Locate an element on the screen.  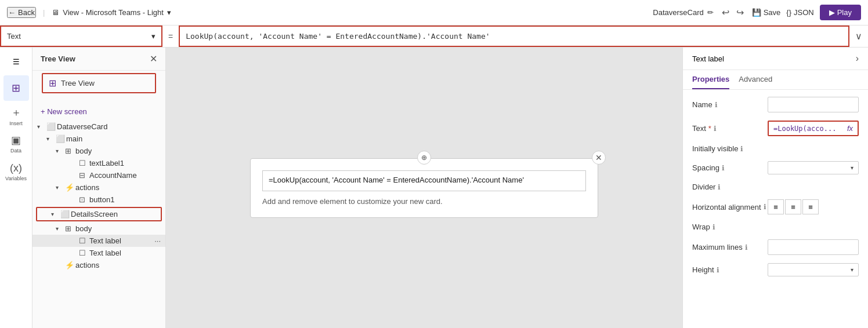
name-info-icon: ℹ is located at coordinates (716, 105).